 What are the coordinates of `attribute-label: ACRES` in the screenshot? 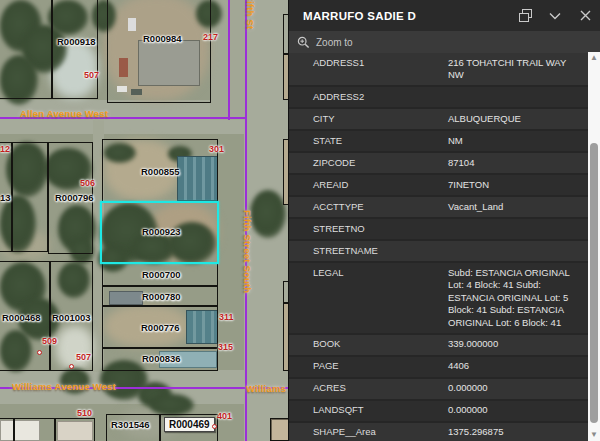 It's located at (368, 388).